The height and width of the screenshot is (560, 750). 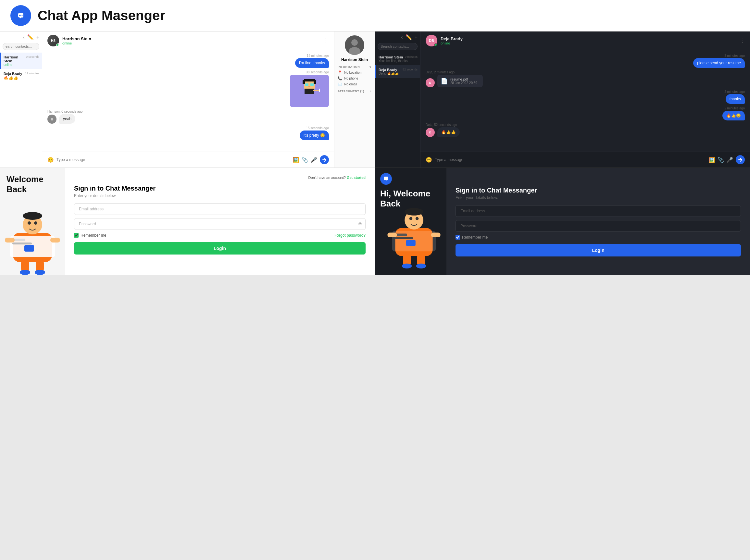 What do you see at coordinates (416, 37) in the screenshot?
I see `add-icon-dark: +` at bounding box center [416, 37].